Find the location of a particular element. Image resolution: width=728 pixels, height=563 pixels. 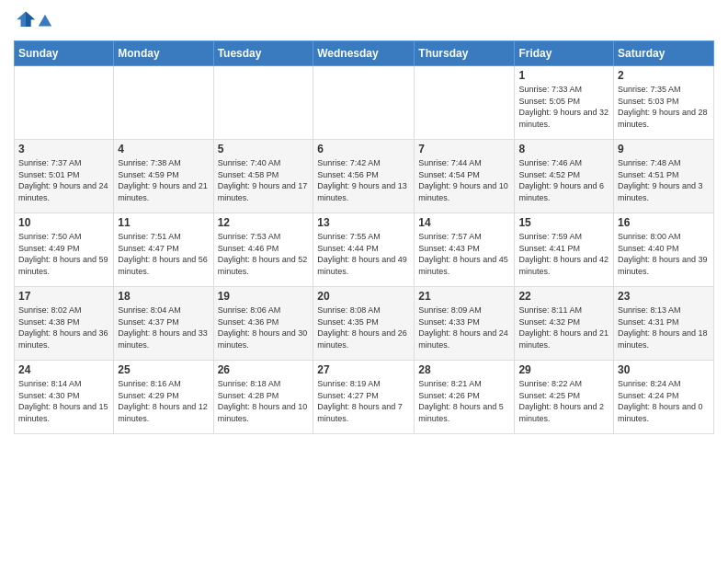

calendar-cell: 17Sunrise: 8:02 AMSunset: 4:38 PMDayligh… is located at coordinates (64, 324).